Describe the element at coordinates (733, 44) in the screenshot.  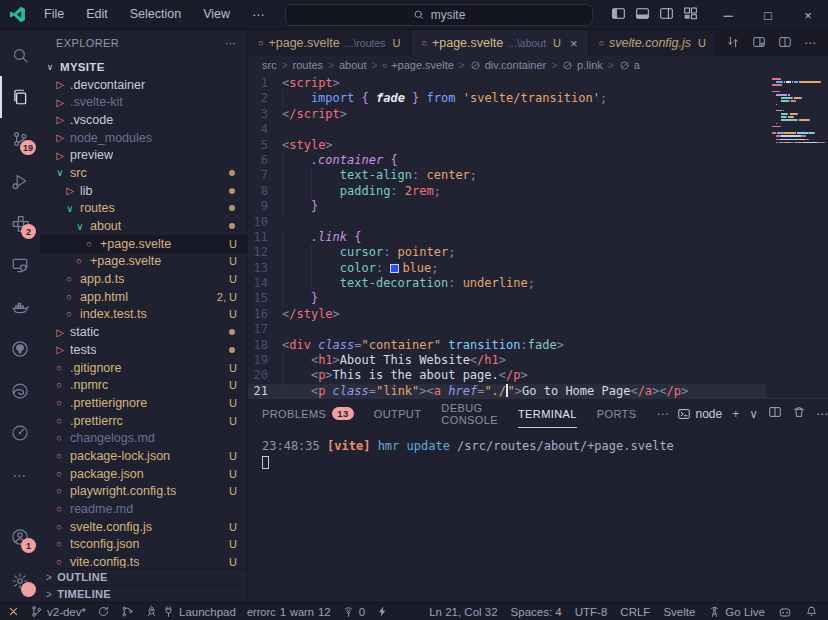
I see `compare-button` at that location.